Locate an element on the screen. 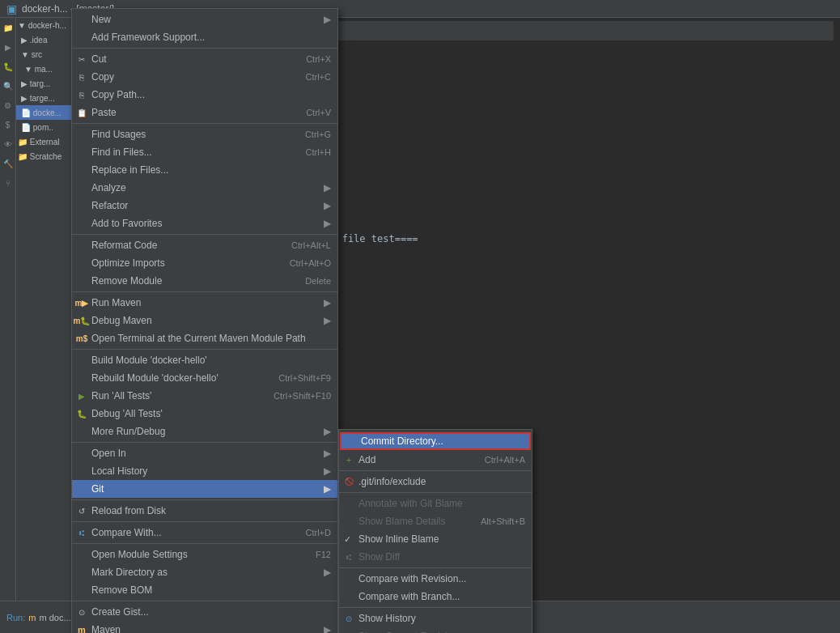 The image size is (840, 633). shortcut-run-tests: Ctrl+Shift+F10 is located at coordinates (295, 396).